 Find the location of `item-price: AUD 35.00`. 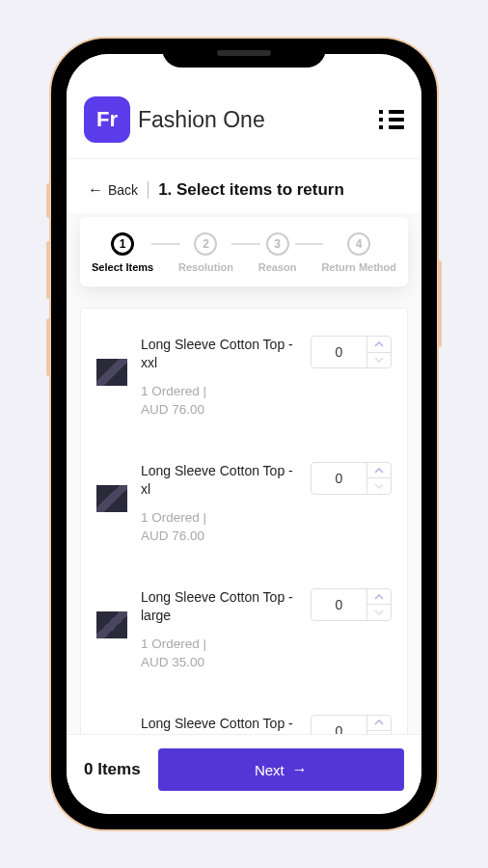

item-price: AUD 35.00 is located at coordinates (173, 662).